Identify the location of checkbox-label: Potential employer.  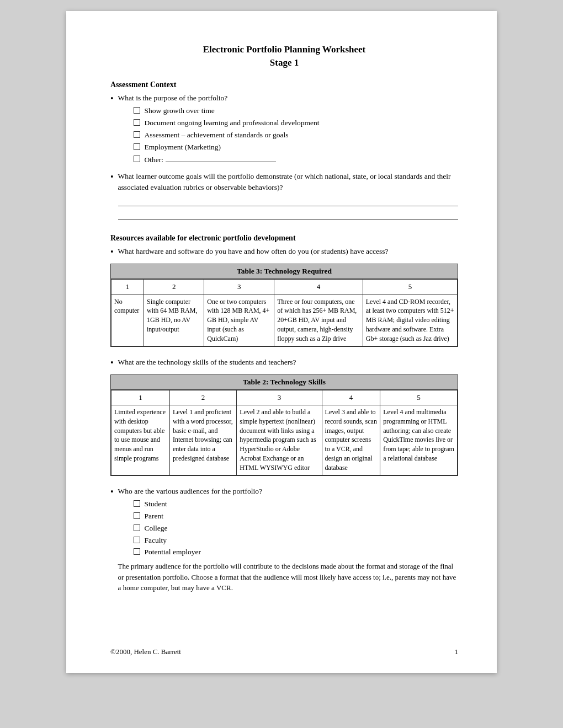
(173, 553).